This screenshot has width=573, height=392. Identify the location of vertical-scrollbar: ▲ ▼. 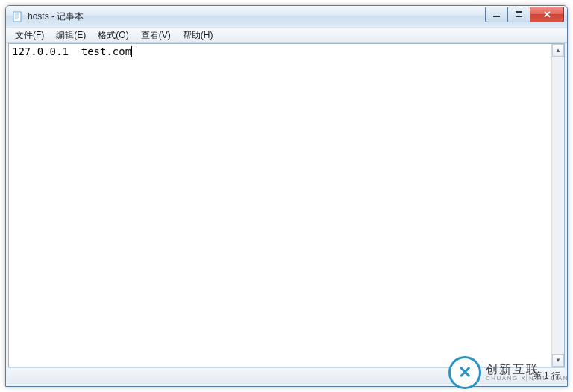
(558, 206).